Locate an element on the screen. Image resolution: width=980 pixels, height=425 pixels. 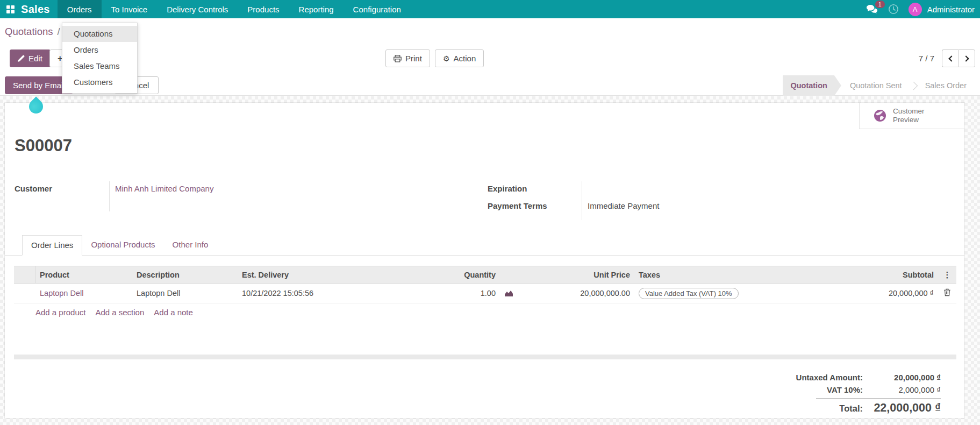
expiration-field-value is located at coordinates (636, 190).